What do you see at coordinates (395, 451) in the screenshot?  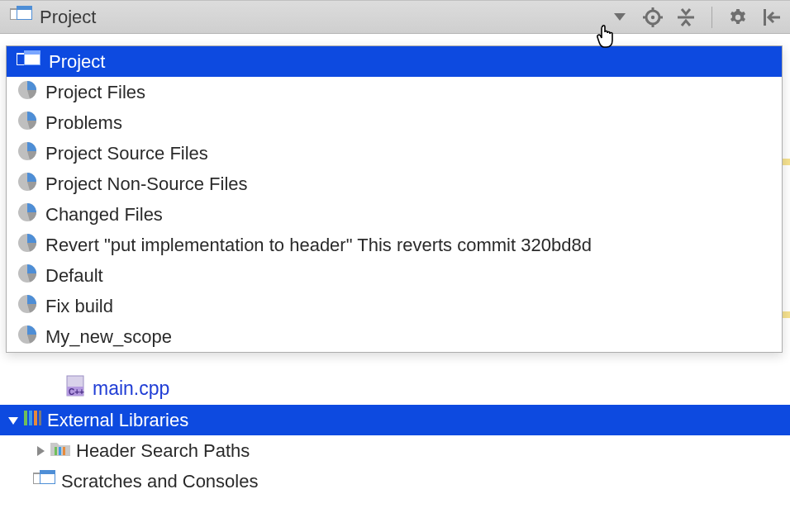 I see `tree-node-header-paths: Header Search Paths` at bounding box center [395, 451].